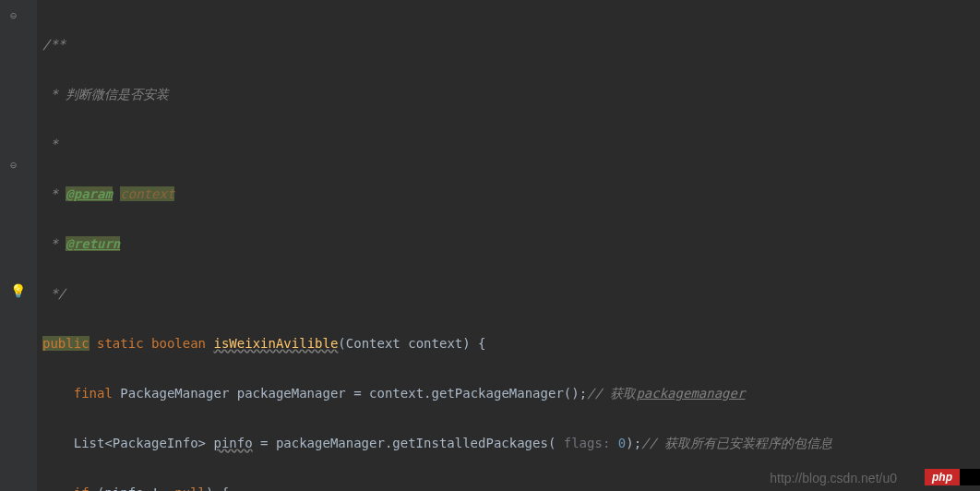 The image size is (980, 491). Describe the element at coordinates (736, 443) in the screenshot. I see `line-comment: // 获取所有已安装程序的包信息` at that location.